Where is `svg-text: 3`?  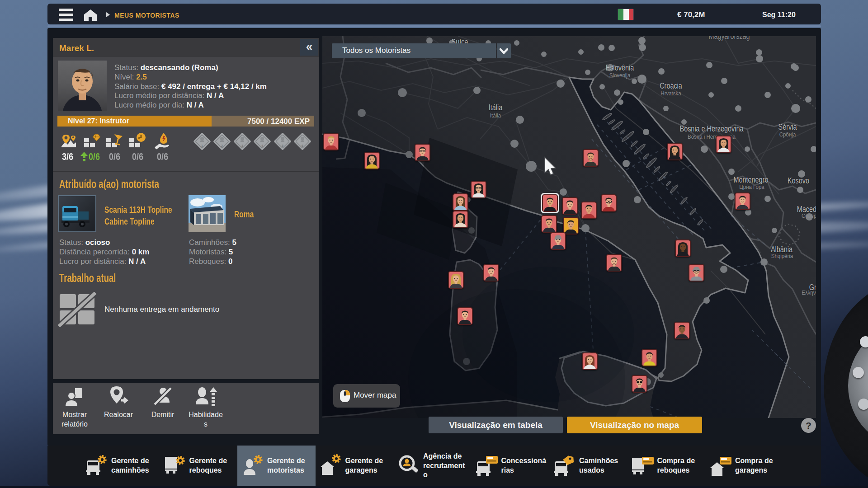 svg-text: 3 is located at coordinates (242, 145).